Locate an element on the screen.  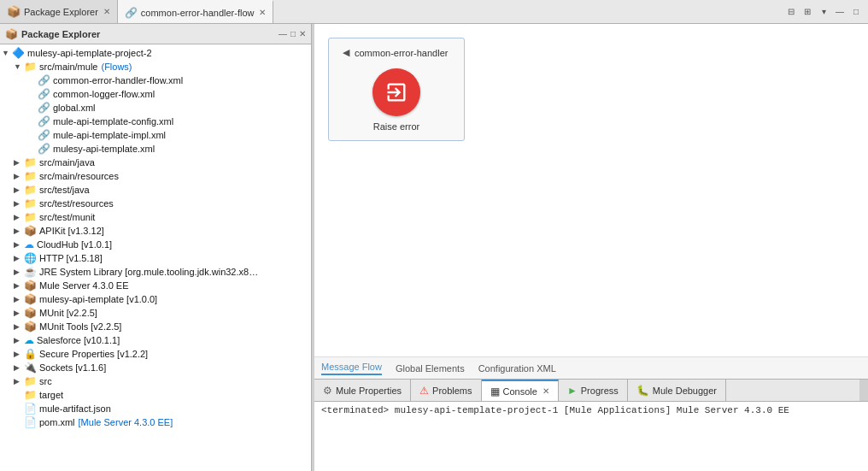
package-explorer-tab-close: ✕ is located at coordinates (107, 12).